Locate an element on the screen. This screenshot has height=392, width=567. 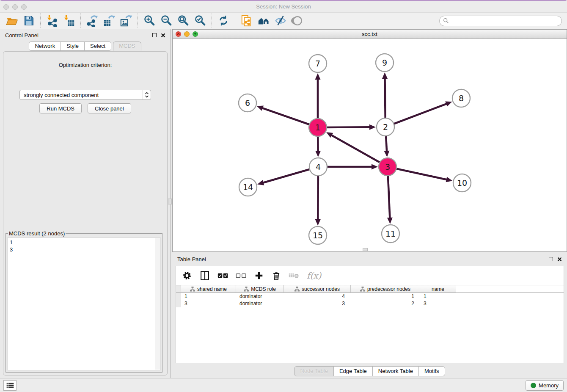
float-panel-icon is located at coordinates (154, 35).